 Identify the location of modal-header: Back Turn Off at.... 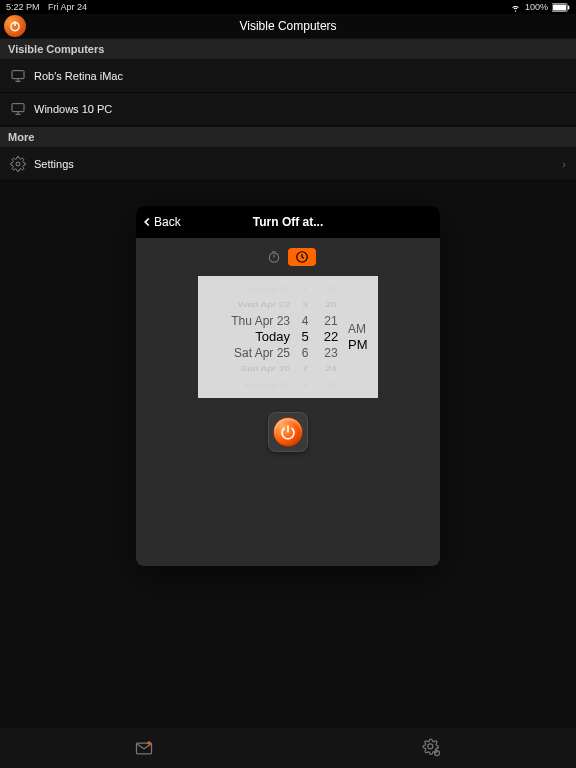
(288, 222).